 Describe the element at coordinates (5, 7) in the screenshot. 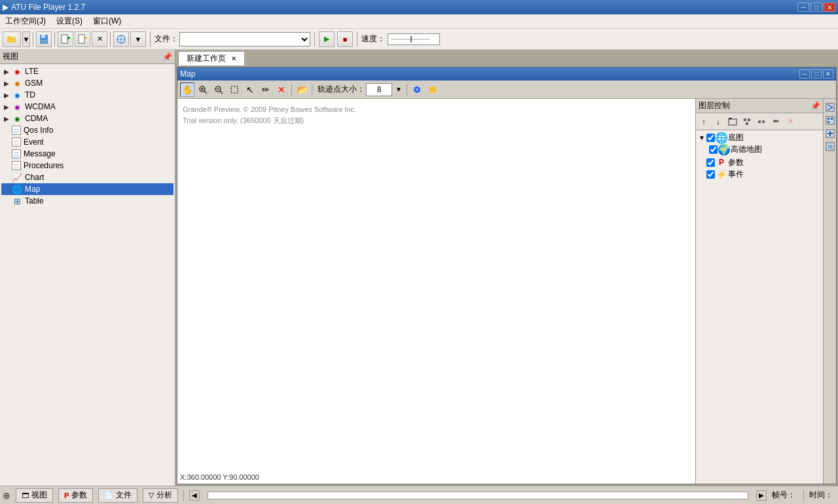

I see `app-icon: ▶` at that location.